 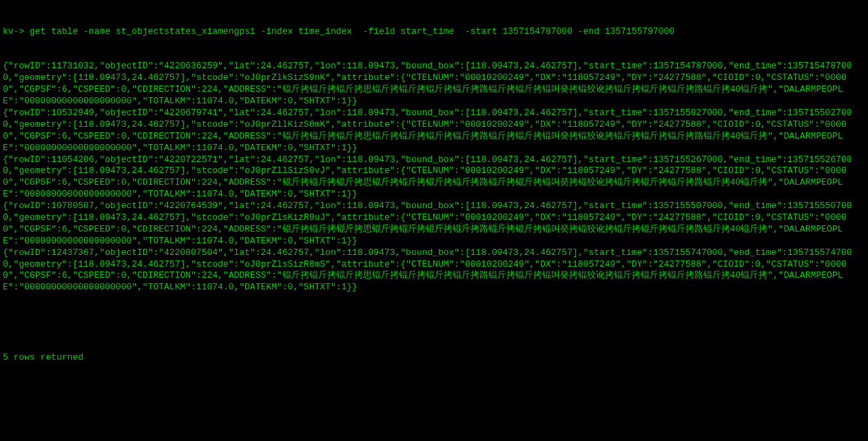 I want to click on json-row: {"rowID":11731032,"objectID":"4220636259…, so click(x=434, y=84).